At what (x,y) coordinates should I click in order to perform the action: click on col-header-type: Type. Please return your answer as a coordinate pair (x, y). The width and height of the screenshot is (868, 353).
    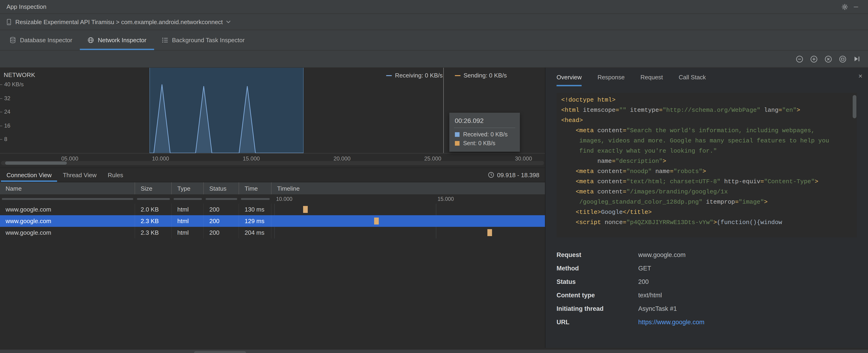
    Looking at the image, I should click on (188, 188).